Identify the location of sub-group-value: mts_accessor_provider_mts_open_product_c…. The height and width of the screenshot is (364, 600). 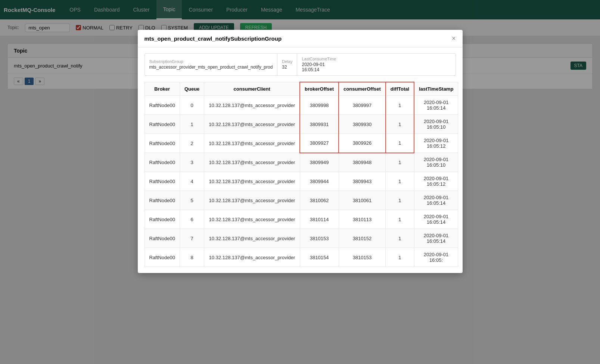
(211, 67).